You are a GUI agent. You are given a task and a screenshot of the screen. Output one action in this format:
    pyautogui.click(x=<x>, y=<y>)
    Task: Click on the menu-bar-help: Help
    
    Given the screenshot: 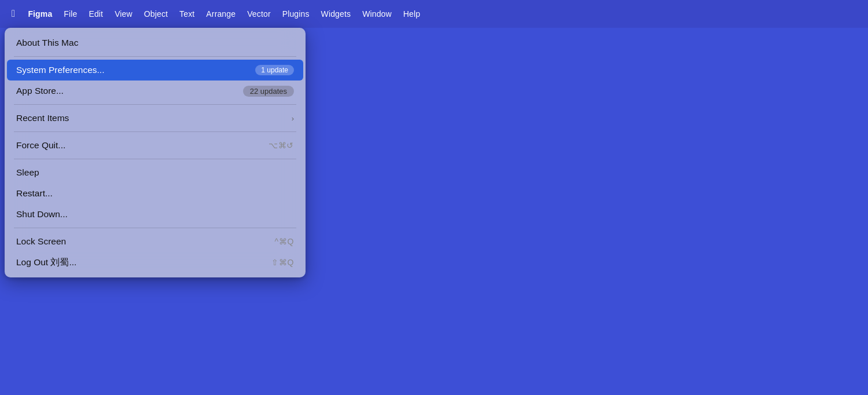 What is the action you would take?
    pyautogui.click(x=412, y=14)
    